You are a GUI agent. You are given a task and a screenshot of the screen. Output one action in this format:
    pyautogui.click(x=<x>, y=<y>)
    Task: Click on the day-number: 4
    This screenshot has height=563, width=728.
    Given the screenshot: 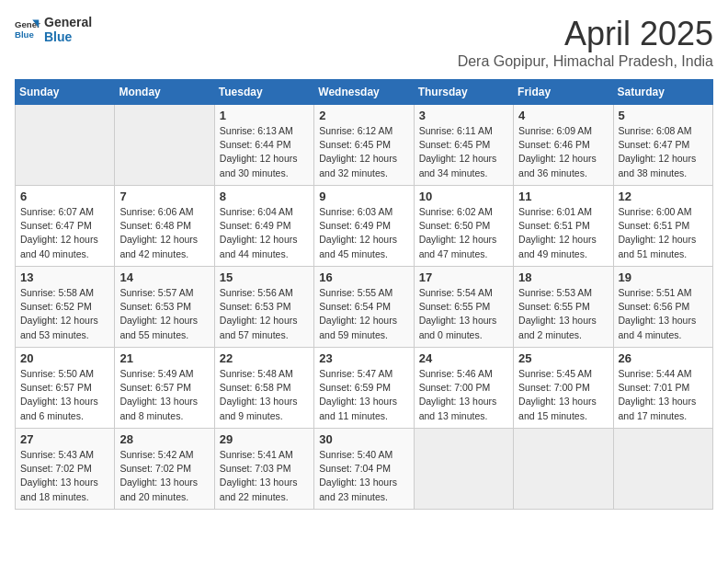 What is the action you would take?
    pyautogui.click(x=563, y=116)
    